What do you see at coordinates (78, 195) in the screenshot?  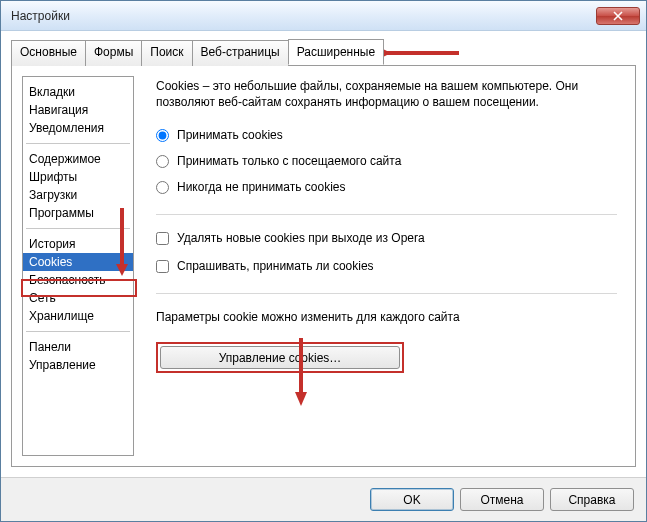 I see `sidebar-item-downloads: Загрузки` at bounding box center [78, 195].